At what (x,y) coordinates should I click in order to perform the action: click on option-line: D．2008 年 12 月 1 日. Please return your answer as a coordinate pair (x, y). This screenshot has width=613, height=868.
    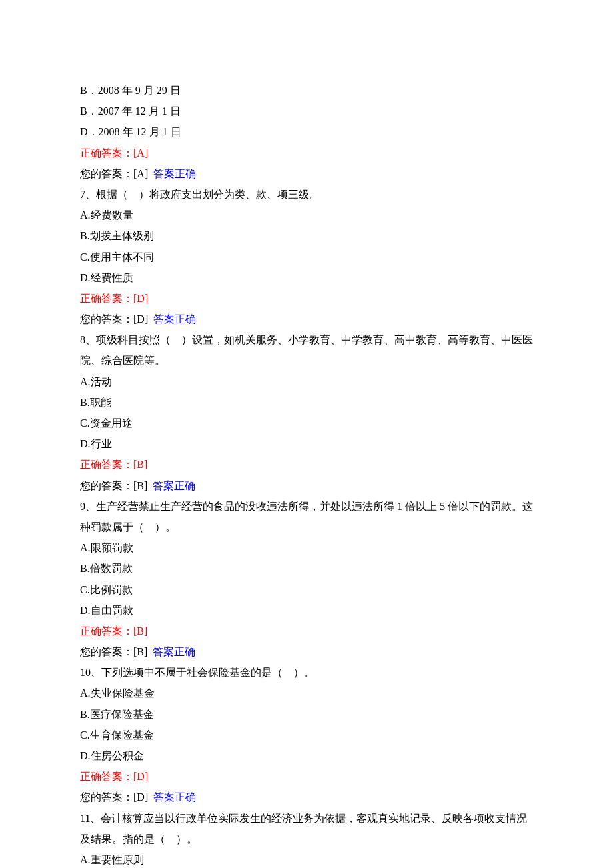
    Looking at the image, I should click on (306, 132).